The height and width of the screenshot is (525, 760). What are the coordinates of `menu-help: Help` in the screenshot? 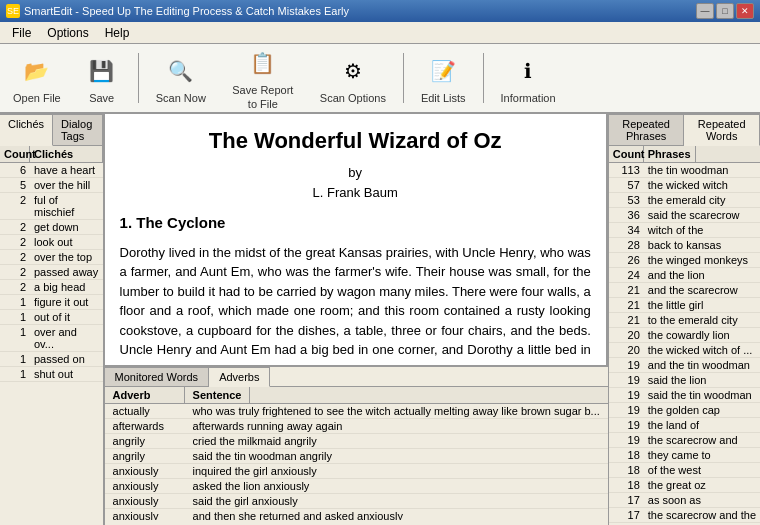 It's located at (118, 33).